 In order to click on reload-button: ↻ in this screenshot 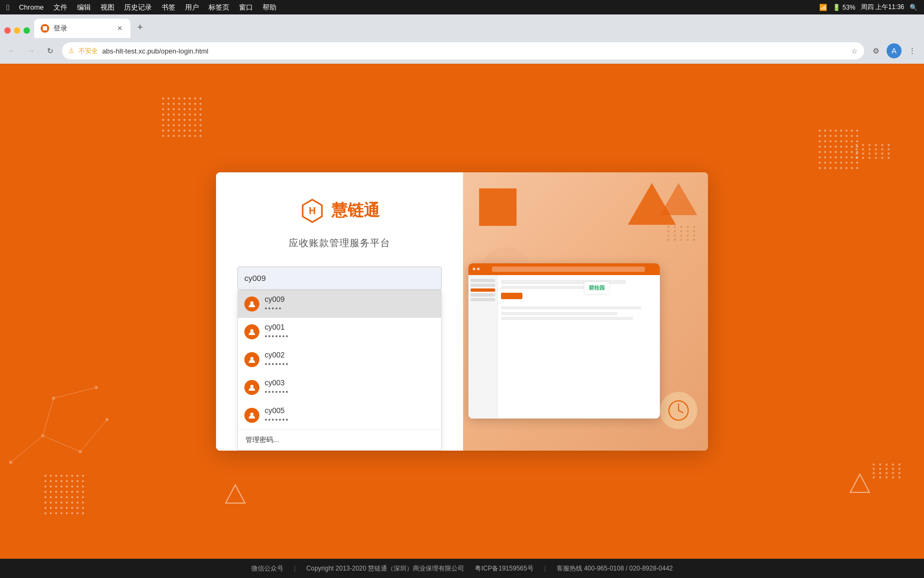, I will do `click(50, 51)`.